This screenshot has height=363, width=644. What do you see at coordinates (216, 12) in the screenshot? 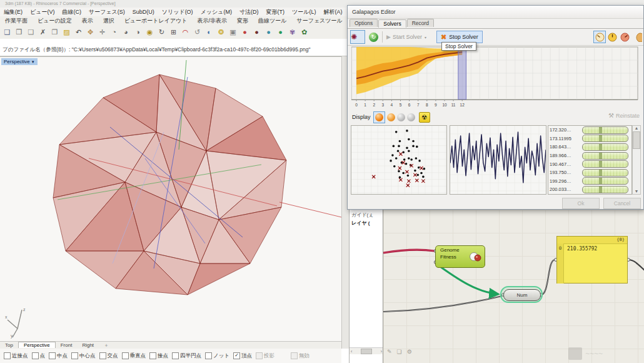
I see `menu-item-6: メッシュ(M)` at bounding box center [216, 12].